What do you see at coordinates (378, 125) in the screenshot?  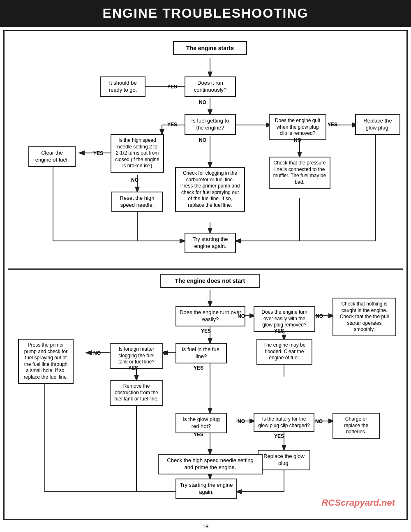 I see `top-replace-glow-box: Replace the glow plug.` at bounding box center [378, 125].